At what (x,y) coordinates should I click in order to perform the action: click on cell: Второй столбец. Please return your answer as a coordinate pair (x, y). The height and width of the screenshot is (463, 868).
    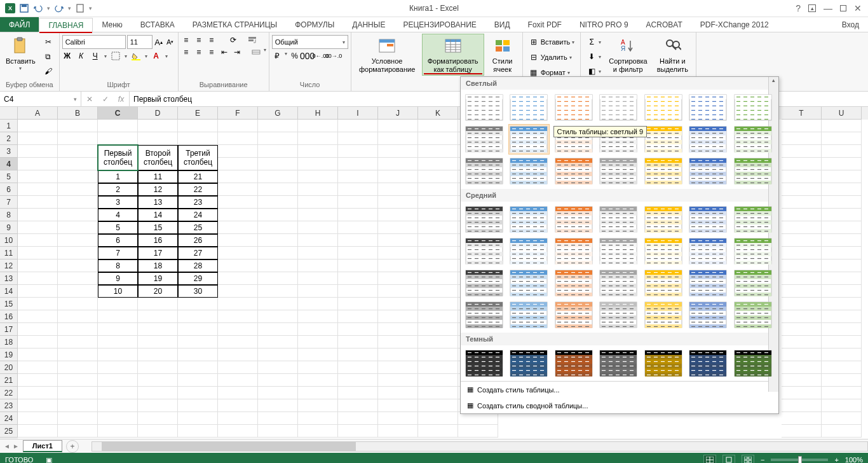
    Looking at the image, I should click on (158, 158).